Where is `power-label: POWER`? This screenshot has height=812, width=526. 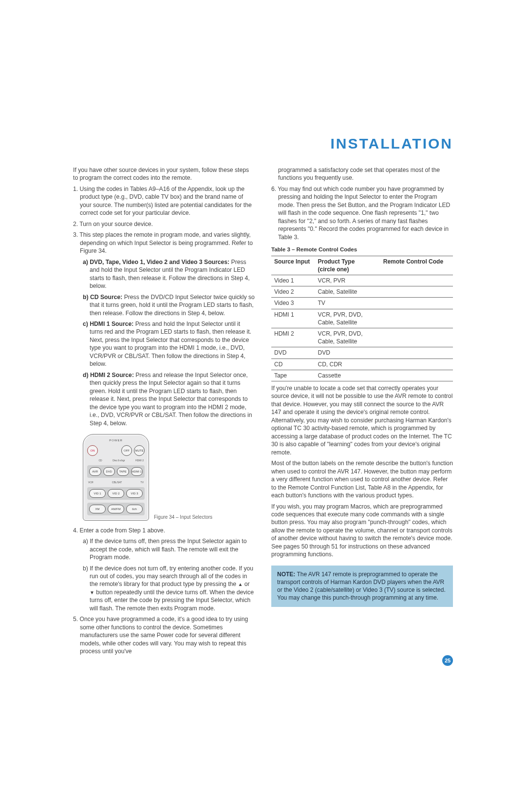 power-label: POWER is located at coordinates (116, 440).